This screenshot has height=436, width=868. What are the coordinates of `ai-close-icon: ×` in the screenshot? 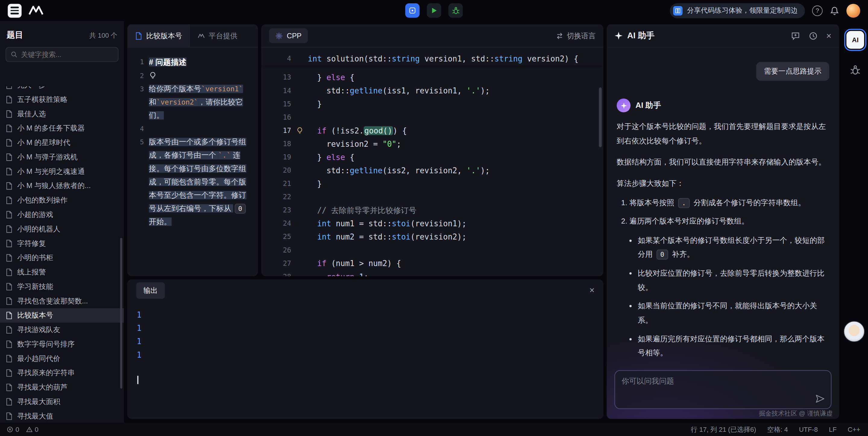 It's located at (829, 36).